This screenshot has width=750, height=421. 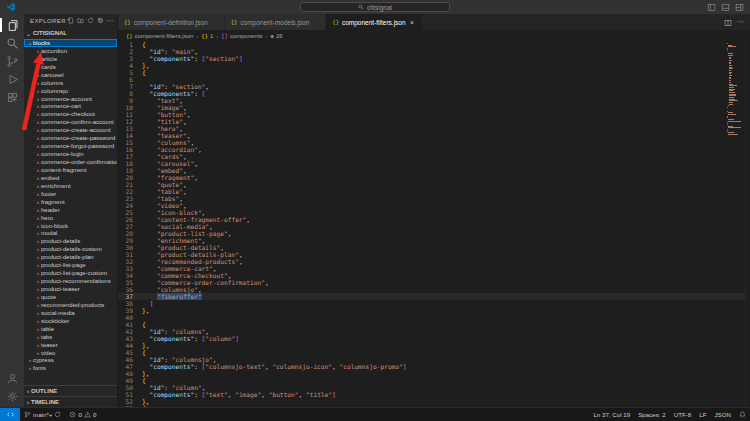 I want to click on code-line: 15 "columns",, so click(x=434, y=142).